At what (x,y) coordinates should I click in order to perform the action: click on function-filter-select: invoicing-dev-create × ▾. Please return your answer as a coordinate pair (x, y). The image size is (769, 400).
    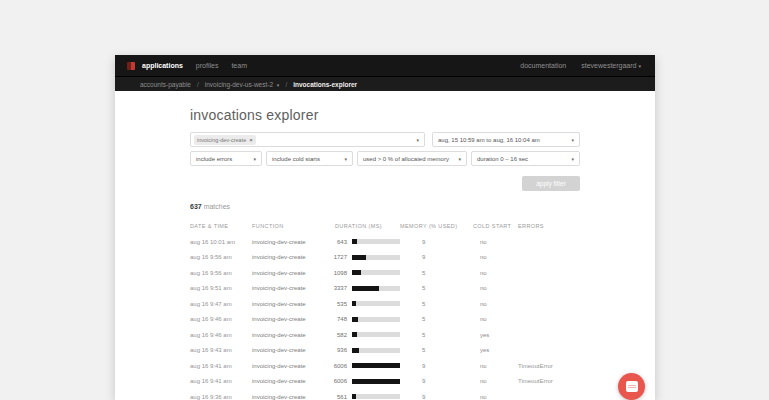
    Looking at the image, I should click on (308, 140).